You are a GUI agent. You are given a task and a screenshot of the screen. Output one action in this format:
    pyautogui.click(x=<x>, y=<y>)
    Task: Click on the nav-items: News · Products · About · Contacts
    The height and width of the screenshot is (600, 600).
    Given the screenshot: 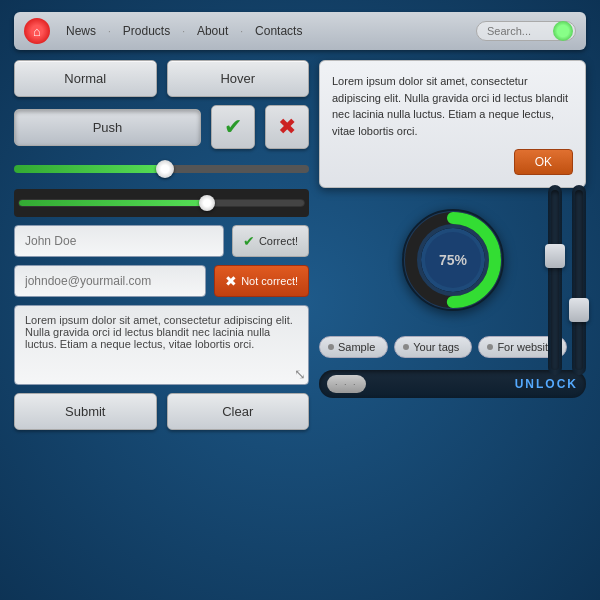 What is the action you would take?
    pyautogui.click(x=267, y=31)
    